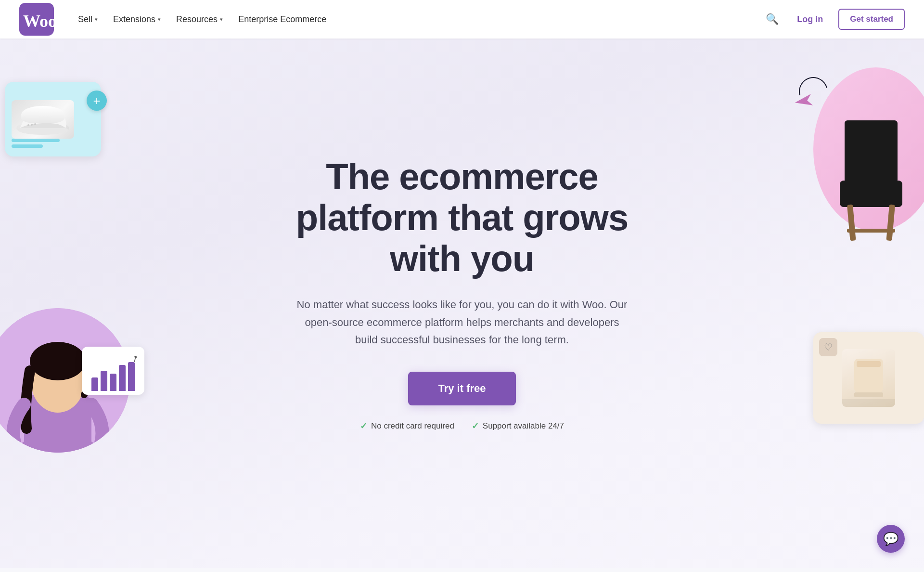 Image resolution: width=924 pixels, height=572 pixels. I want to click on person-circle, so click(65, 380).